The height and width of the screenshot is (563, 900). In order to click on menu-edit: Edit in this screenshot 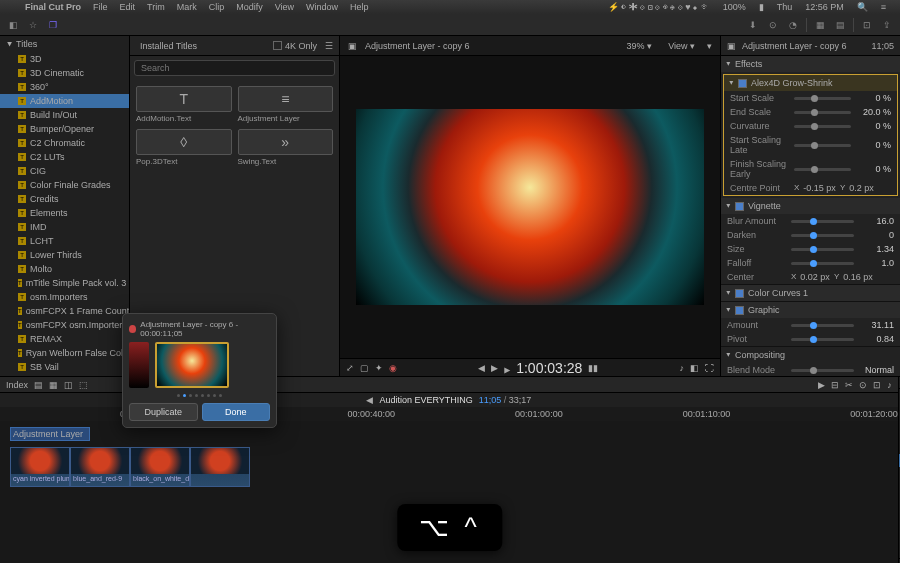, I will do `click(128, 7)`.